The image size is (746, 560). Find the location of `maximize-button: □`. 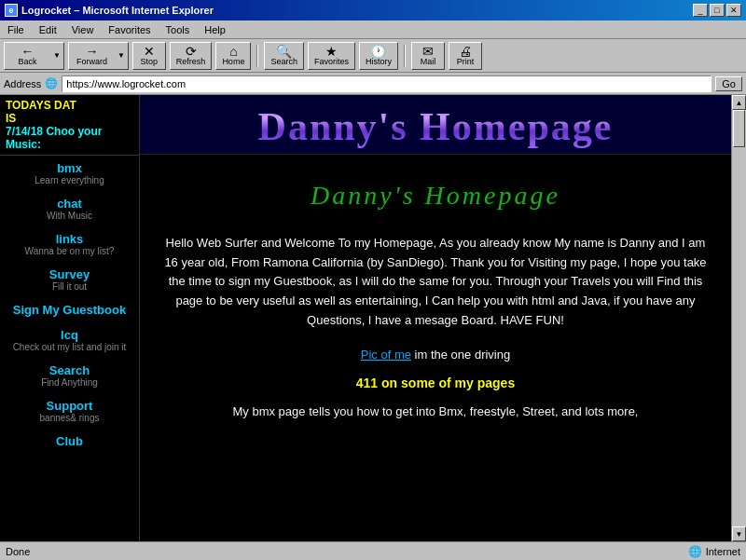

maximize-button: □ is located at coordinates (717, 10).